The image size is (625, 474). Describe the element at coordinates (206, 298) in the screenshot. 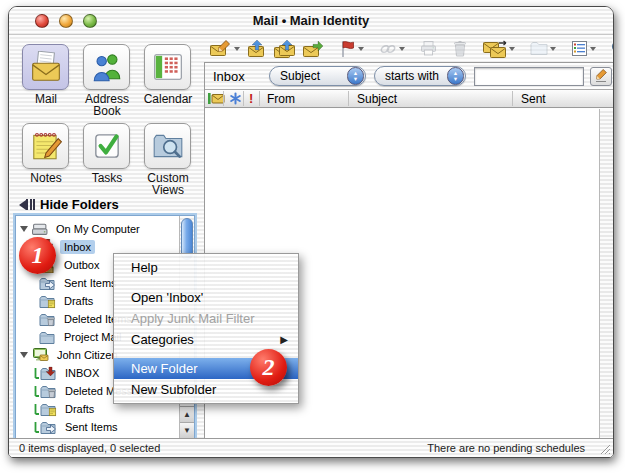

I see `menu-item-open-inbox: Open 'Inbox'` at that location.